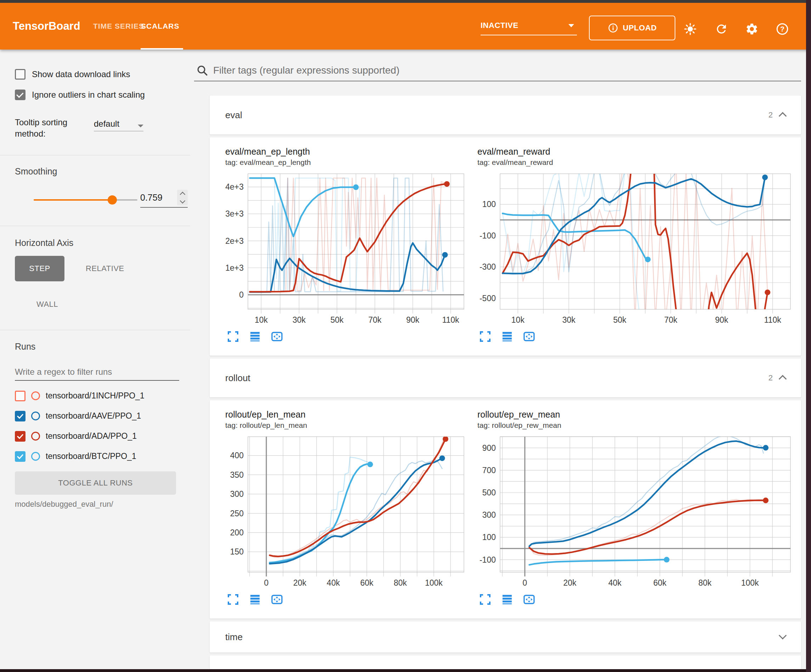 Image resolution: width=811 pixels, height=672 pixels. Describe the element at coordinates (20, 74) in the screenshot. I see `show-download-links-checkbox` at that location.